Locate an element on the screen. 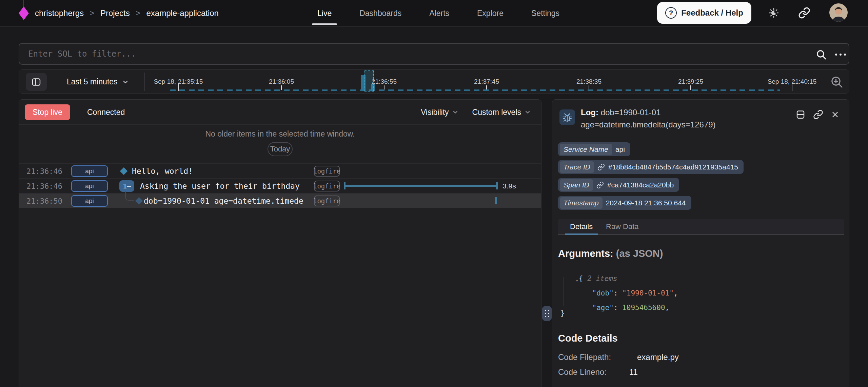  timeline-tick is located at coordinates (792, 87).